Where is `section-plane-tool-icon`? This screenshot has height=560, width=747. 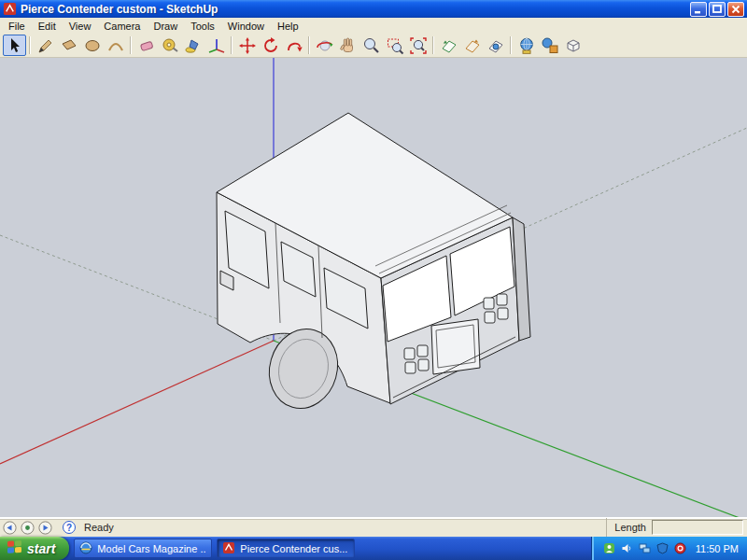
section-plane-tool-icon is located at coordinates (448, 45).